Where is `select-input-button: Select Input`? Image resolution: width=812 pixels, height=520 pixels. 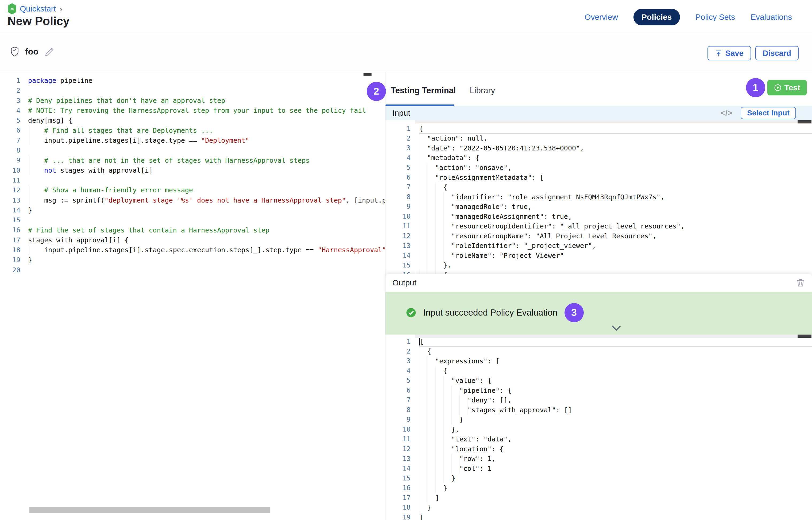
select-input-button: Select Input is located at coordinates (768, 113).